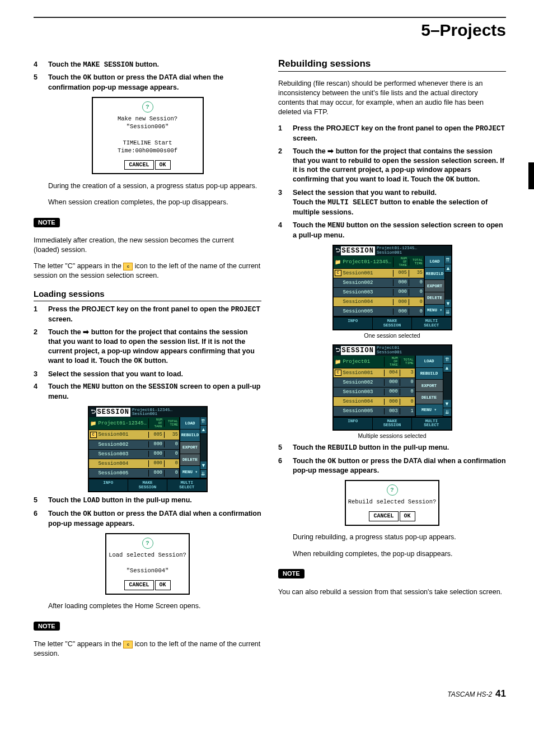  I want to click on session-row: CSession001 0043, so click(374, 373).